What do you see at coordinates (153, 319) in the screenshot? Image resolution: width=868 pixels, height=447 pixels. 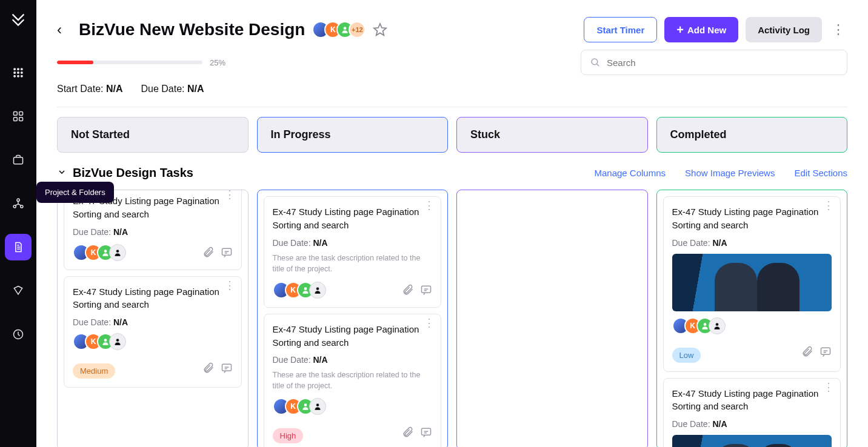 I see `lane-not-started: ⋮ Ex-47 Study Listing page Pagination So…` at bounding box center [153, 319].